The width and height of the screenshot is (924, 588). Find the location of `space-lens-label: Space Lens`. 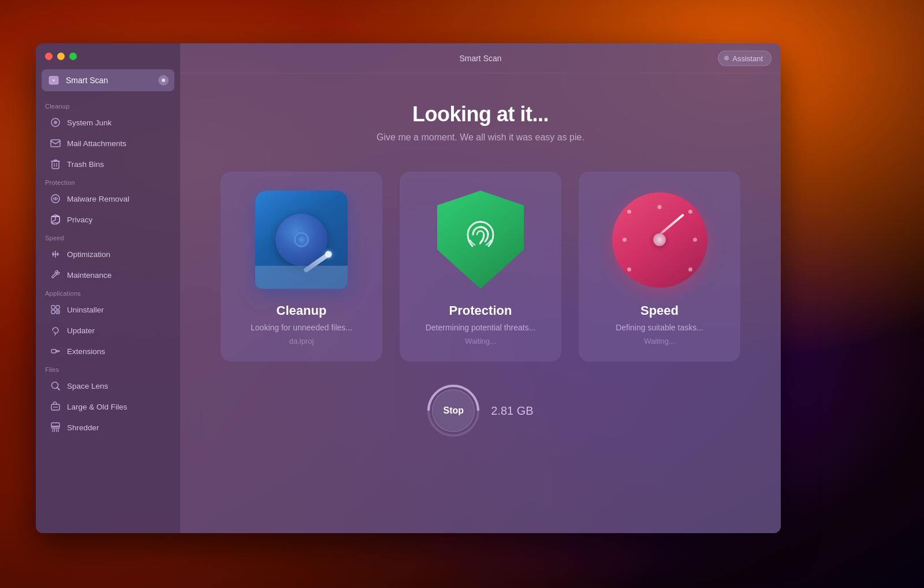

space-lens-label: Space Lens is located at coordinates (88, 386).